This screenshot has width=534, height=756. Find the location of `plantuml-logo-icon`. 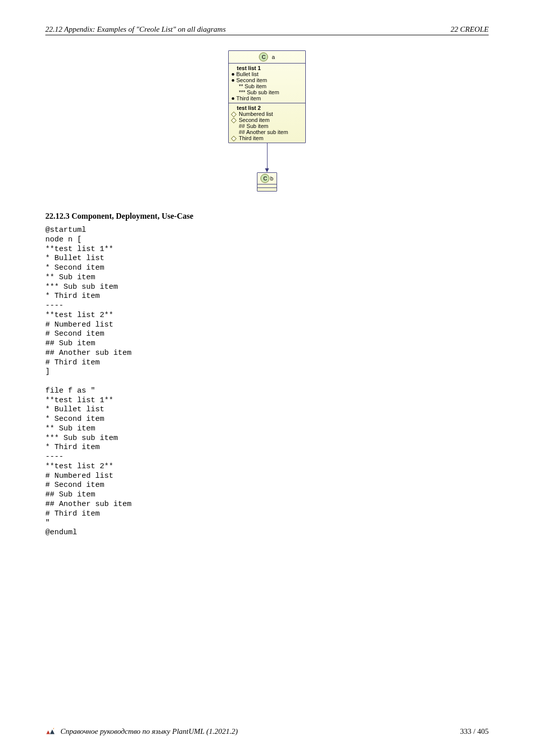

plantuml-logo-icon is located at coordinates (51, 731).